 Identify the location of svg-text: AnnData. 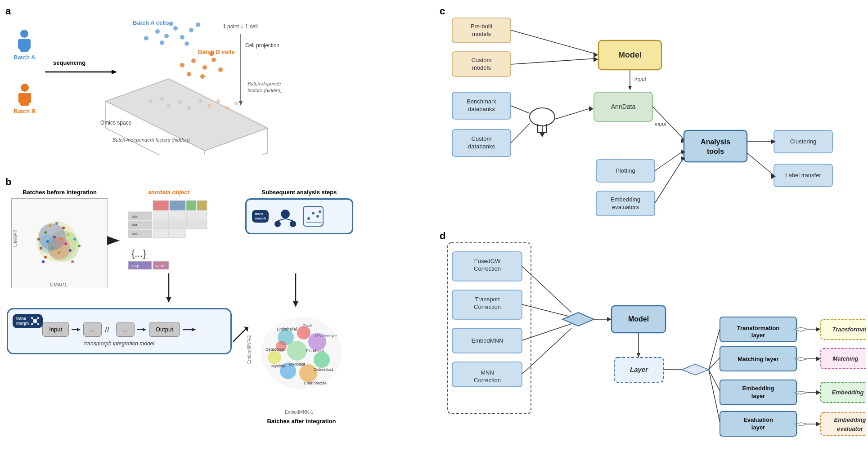
(624, 107).